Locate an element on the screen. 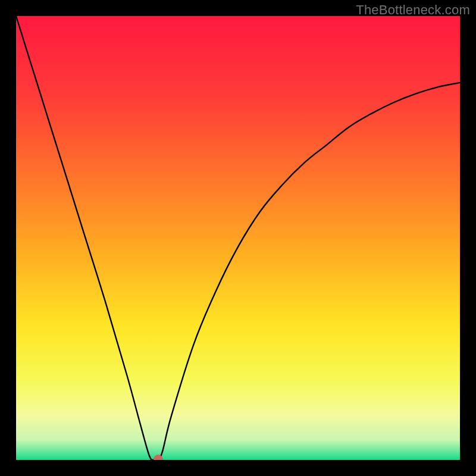  watermark-text: TheBottleneck.com is located at coordinates (413, 10).